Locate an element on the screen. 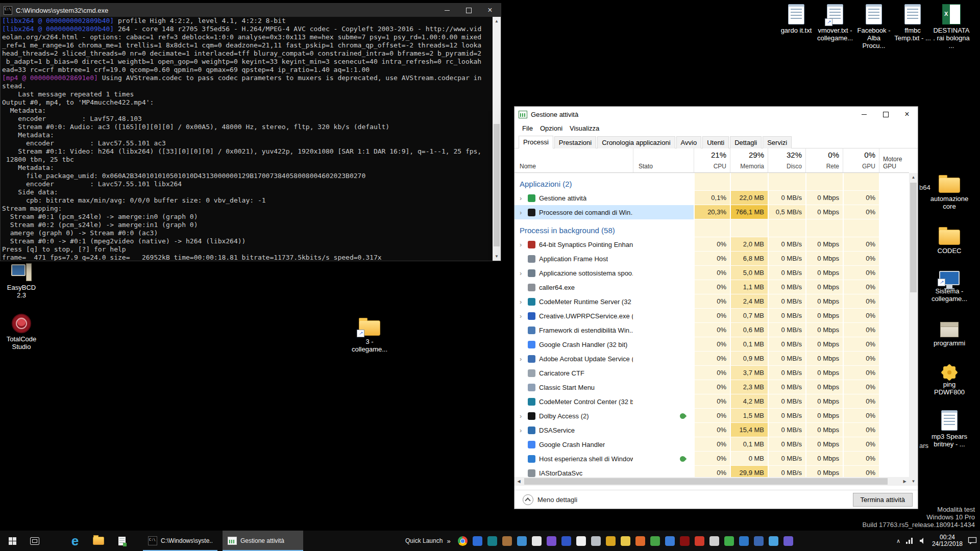 The width and height of the screenshot is (980, 551). desktop-icon-easybcd: EasyBCD 2.3 is located at coordinates (21, 281).